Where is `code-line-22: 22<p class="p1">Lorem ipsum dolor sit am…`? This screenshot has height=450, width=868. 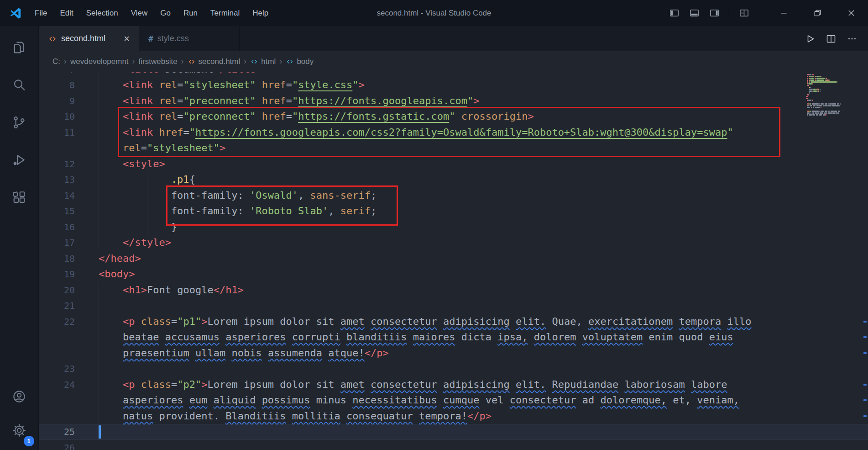 code-line-22: 22<p class="p1">Lorem ipsum dolor sit am… is located at coordinates (454, 322).